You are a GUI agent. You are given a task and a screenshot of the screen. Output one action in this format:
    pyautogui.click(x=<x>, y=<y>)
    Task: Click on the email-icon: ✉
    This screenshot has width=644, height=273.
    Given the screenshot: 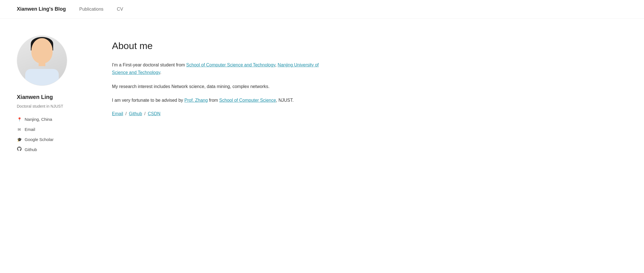 What is the action you would take?
    pyautogui.click(x=19, y=129)
    